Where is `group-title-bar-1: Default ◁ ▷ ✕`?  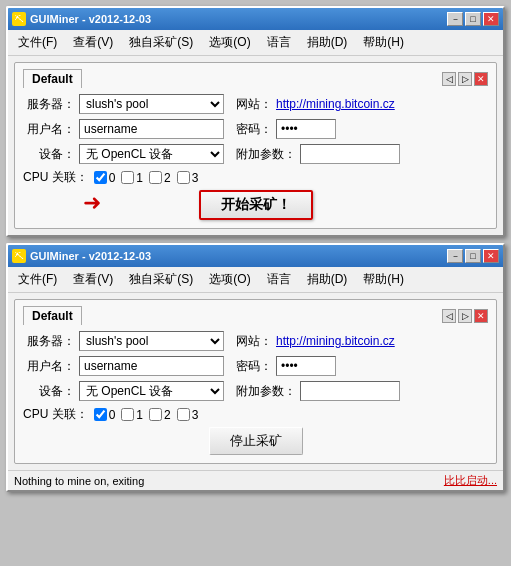 group-title-bar-1: Default ◁ ▷ ✕ is located at coordinates (256, 78).